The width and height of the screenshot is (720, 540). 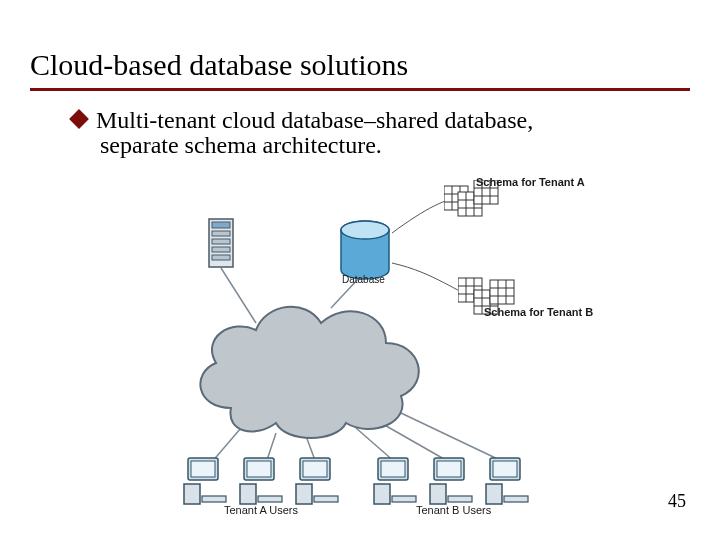 I want to click on schema-a-label: Schema for Tenant A, so click(x=530, y=182).